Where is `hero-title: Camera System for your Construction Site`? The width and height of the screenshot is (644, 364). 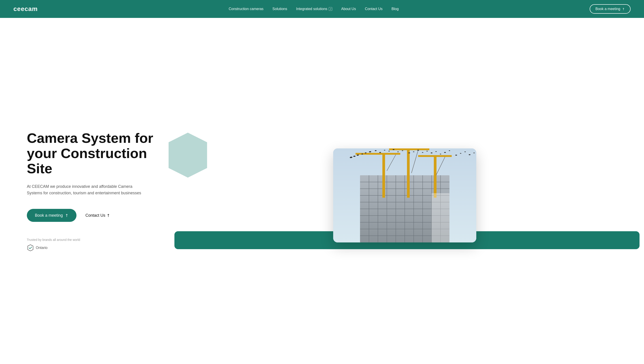 hero-title: Camera System for your Construction Site is located at coordinates (94, 153).